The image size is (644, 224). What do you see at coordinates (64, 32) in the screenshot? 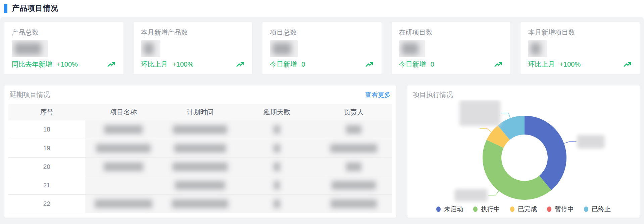
I see `stat-card-title: 产品总数` at bounding box center [64, 32].